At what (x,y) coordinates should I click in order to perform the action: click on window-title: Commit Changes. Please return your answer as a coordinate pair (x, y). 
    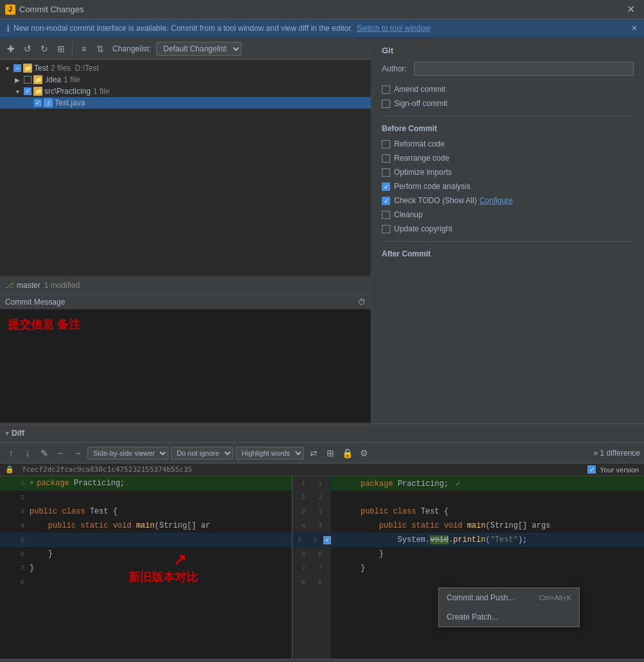
    Looking at the image, I should click on (321, 9).